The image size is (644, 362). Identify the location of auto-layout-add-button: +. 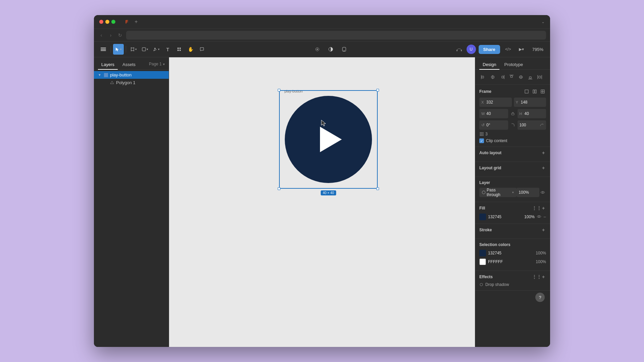
(543, 153).